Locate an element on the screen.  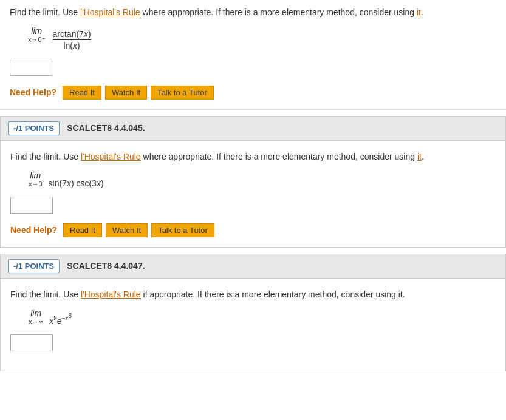
talk-tutor-button-0: Talk to a Tutor is located at coordinates (182, 92).